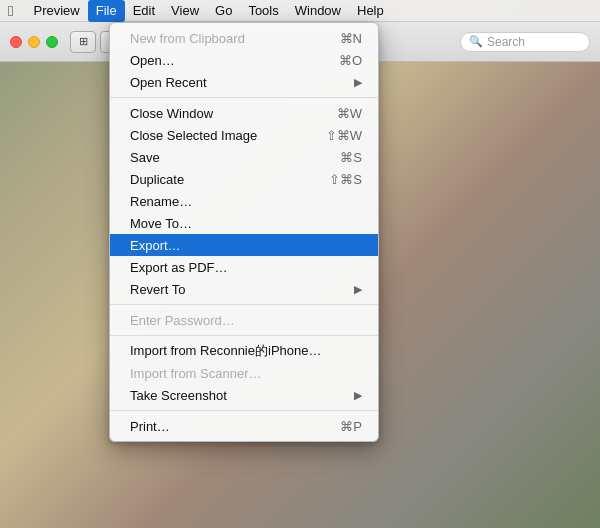 This screenshot has width=600, height=528. I want to click on menu-move-to: Move To…, so click(244, 223).